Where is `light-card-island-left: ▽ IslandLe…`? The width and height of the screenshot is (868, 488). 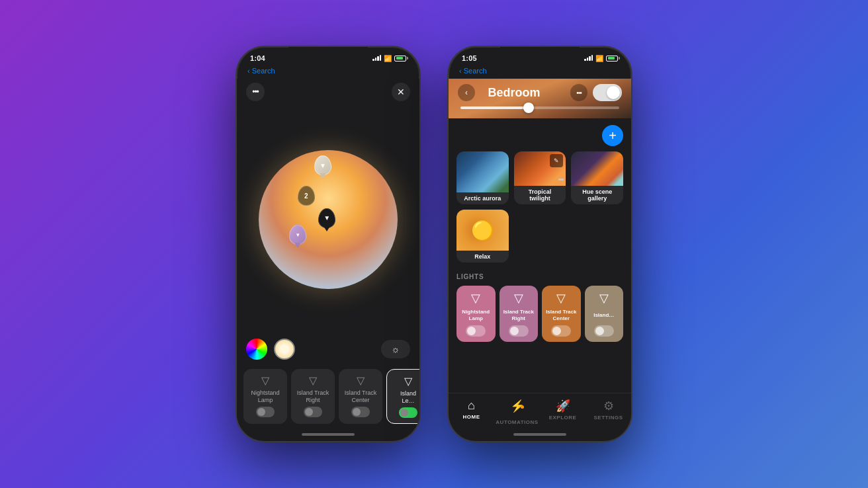
light-card-island-left: ▽ IslandLe… is located at coordinates (403, 397).